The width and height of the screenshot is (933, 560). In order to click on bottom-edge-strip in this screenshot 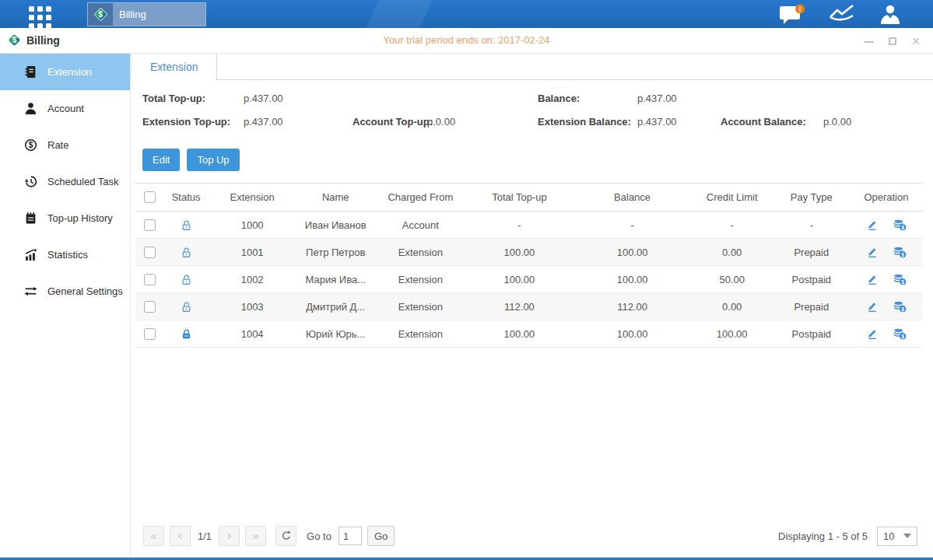, I will do `click(467, 558)`.